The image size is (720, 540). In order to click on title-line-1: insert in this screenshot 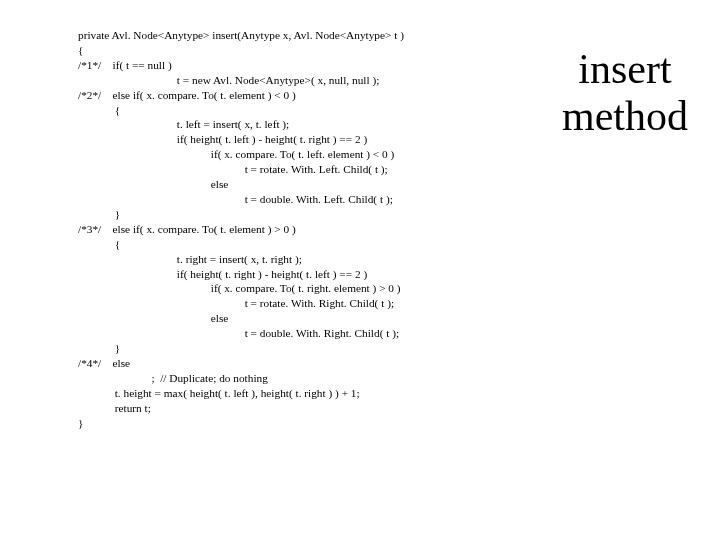, I will do `click(625, 70)`.